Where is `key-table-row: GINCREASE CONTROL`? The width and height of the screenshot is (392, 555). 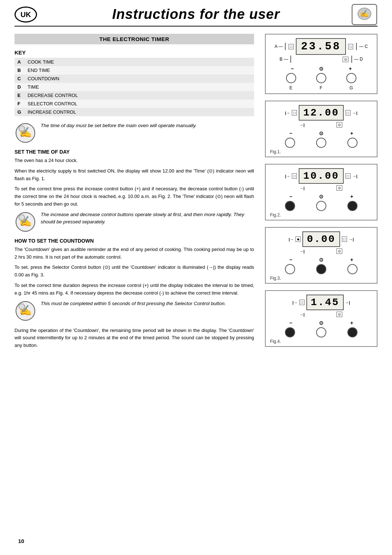 key-table-row: GINCREASE CONTROL is located at coordinates (134, 112).